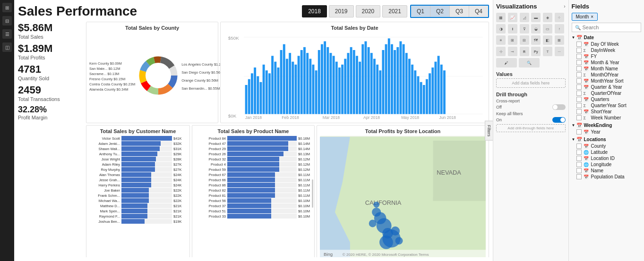 Image resolution: width=644 pixels, height=261 pixels. What do you see at coordinates (501, 17) in the screenshot?
I see `viz-icon-stacked-bar: ▦` at bounding box center [501, 17].